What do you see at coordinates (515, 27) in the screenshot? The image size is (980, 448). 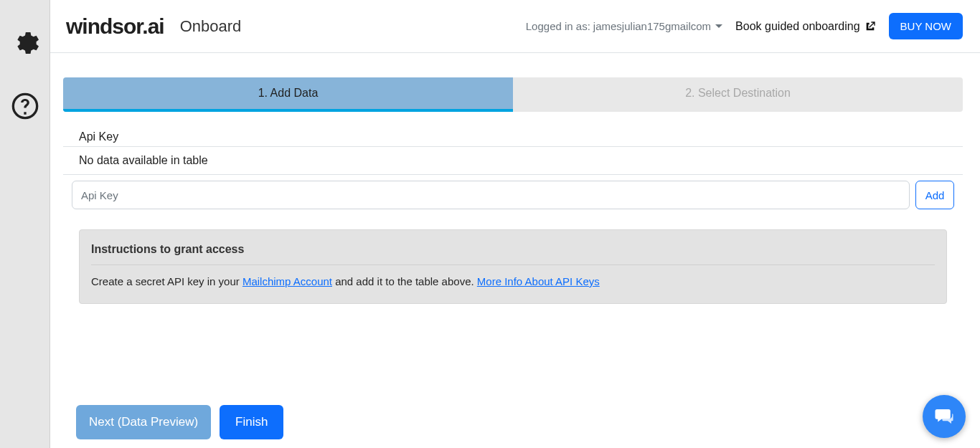 I see `topbar: windsor.ai Onboard Logged in as: jamesju…` at bounding box center [515, 27].